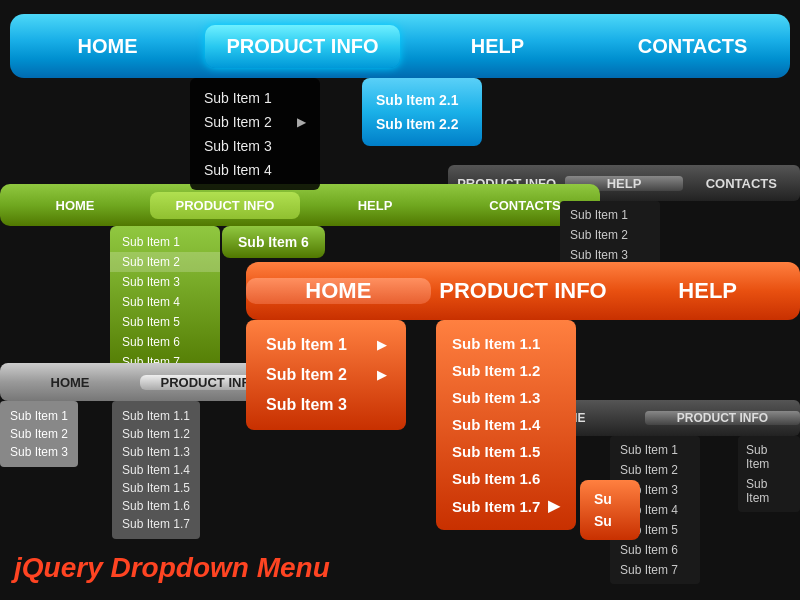  I want to click on dark2-dd-7: Sub Item 7, so click(655, 570).